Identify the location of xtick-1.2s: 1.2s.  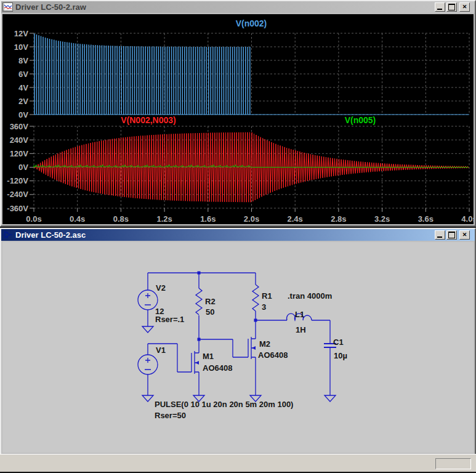
(164, 219).